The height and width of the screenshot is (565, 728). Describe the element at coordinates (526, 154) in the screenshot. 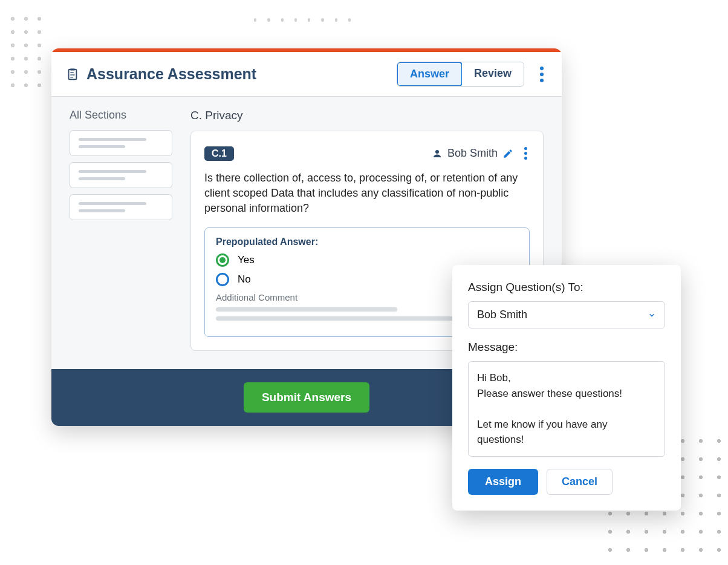

I see `question-more-icon` at that location.